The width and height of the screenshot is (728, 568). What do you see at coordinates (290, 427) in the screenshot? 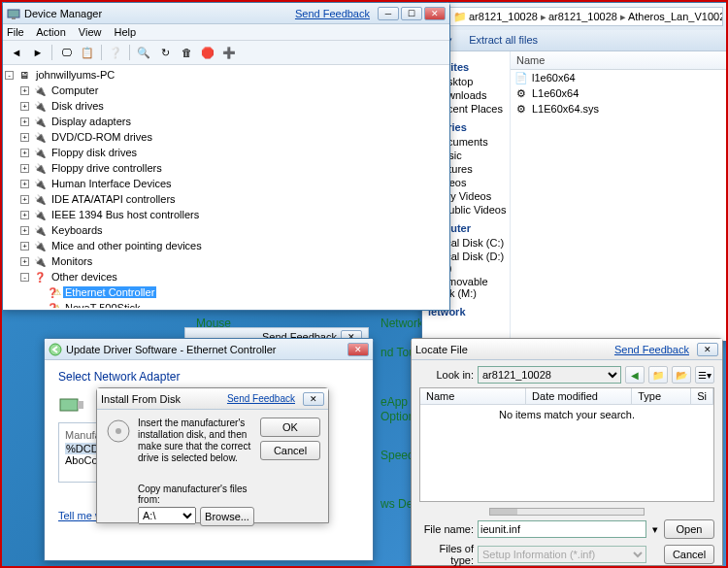
I see `ok-button: OK` at bounding box center [290, 427].